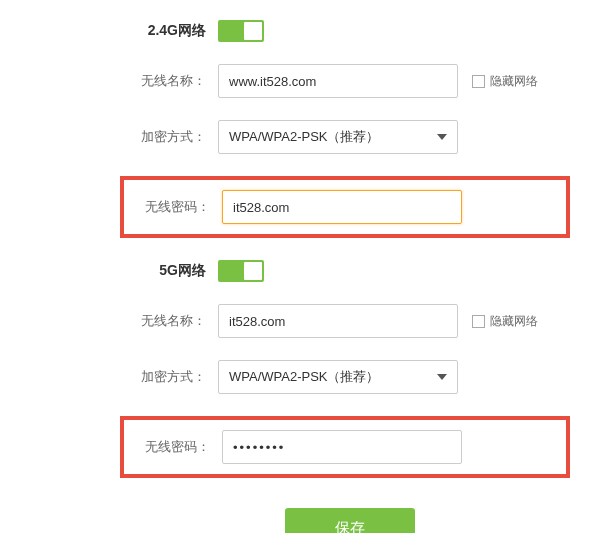  I want to click on band5-encryption-value: WPA/WPA2-PSK（推荐）, so click(304, 377).